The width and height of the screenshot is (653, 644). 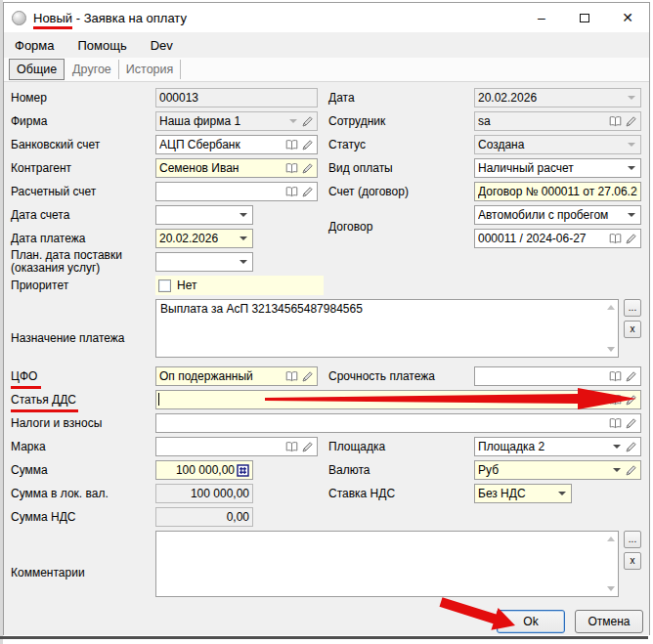 I want to click on naznachenie-more-button: ..., so click(x=632, y=308).